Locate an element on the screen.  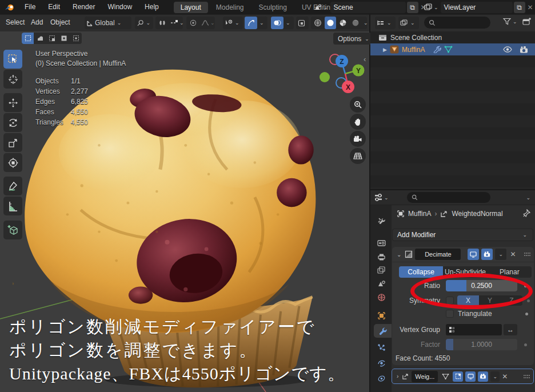
tab-constraints is located at coordinates (381, 378).